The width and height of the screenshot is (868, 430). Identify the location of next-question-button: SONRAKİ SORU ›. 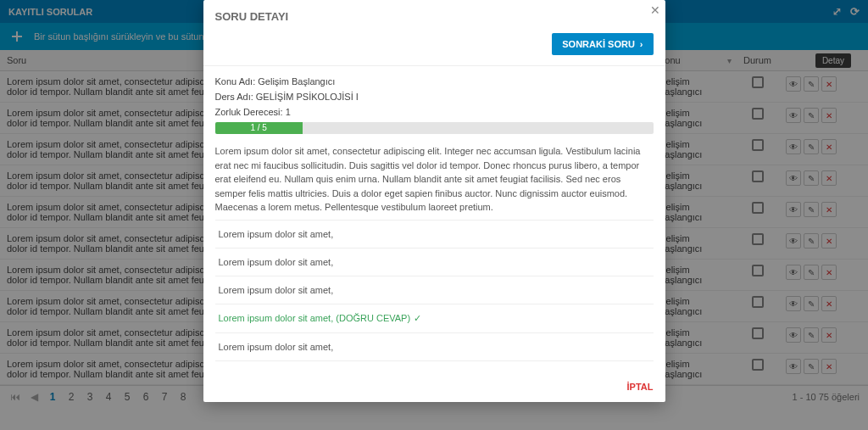
(602, 44).